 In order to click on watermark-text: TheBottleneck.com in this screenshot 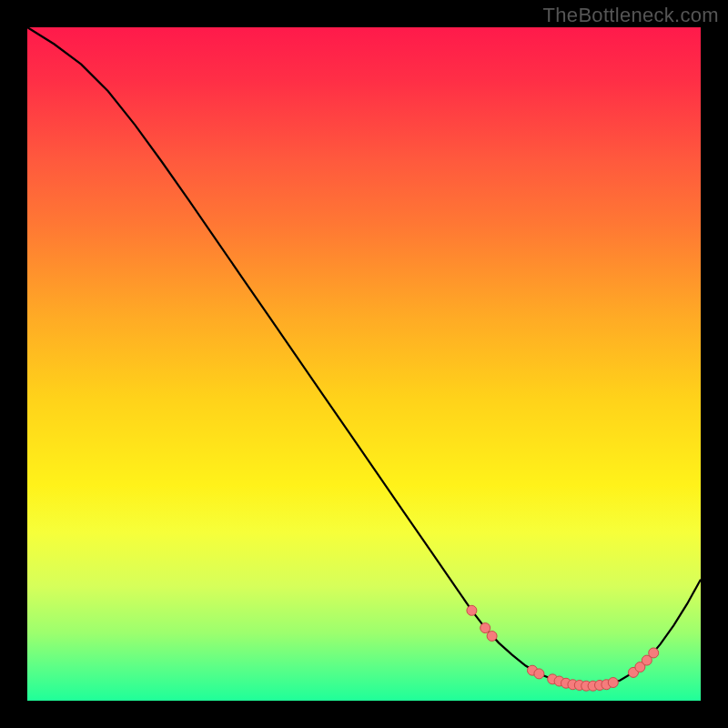, I will do `click(632, 15)`.